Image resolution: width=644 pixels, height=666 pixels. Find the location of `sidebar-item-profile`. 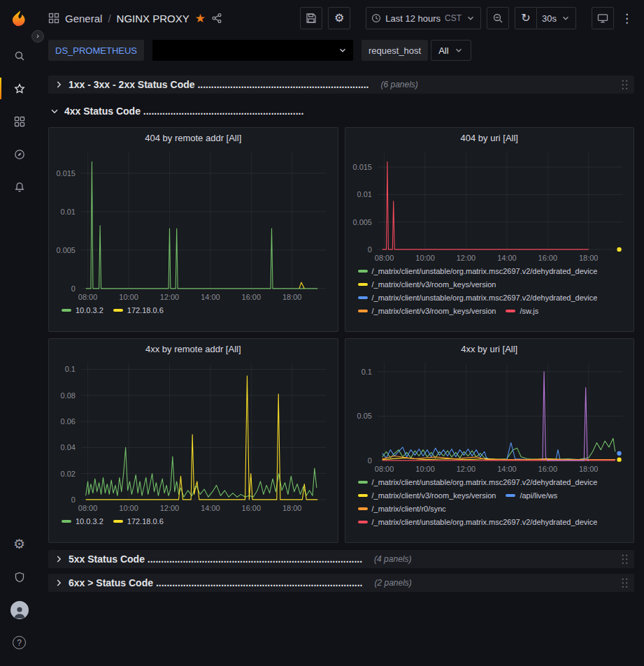

sidebar-item-profile is located at coordinates (20, 609).